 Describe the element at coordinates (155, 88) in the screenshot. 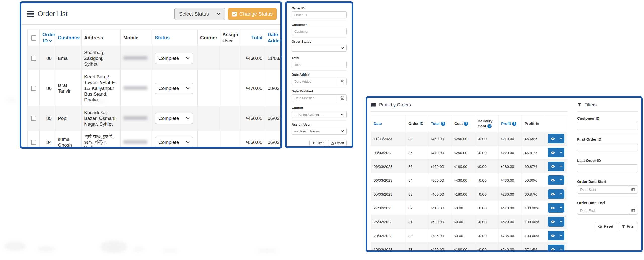

I see `order-row-86: 86Israt TanvirKeari Buruj/ Tower-2/Flat-…` at that location.